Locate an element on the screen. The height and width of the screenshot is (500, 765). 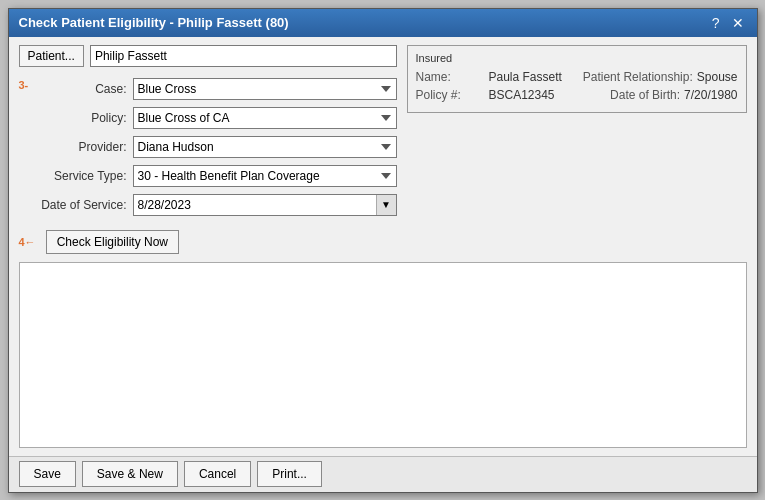
insured-title: Insured is located at coordinates (577, 58).